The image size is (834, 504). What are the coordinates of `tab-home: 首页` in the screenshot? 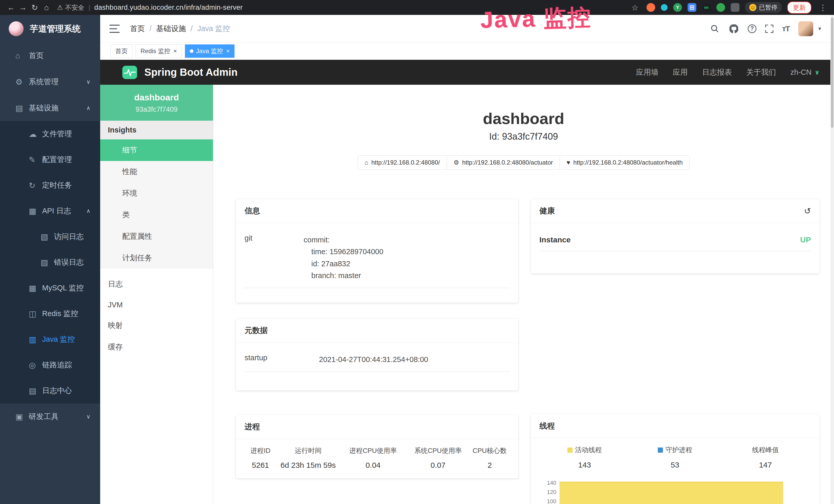 It's located at (122, 51).